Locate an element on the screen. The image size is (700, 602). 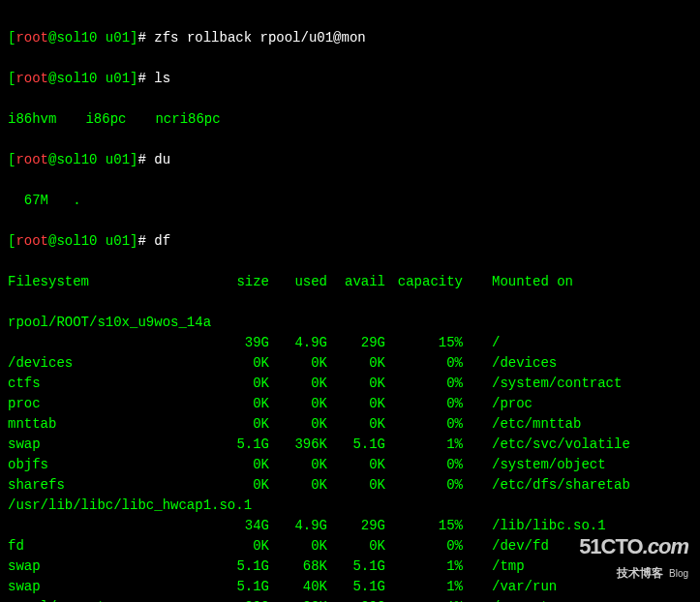
df-row-wrap: /usr/lib/libc/libc_hwcap1.so.1 is located at coordinates (350, 505).